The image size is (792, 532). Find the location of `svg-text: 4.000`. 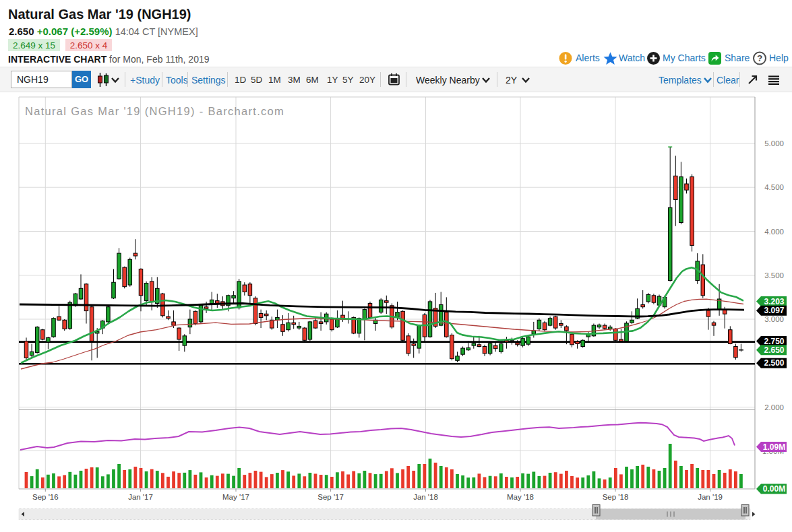

svg-text: 4.000 is located at coordinates (774, 232).